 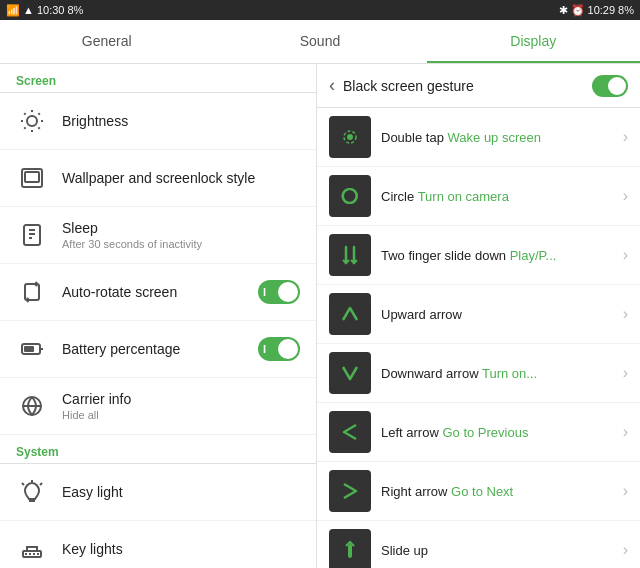 I want to click on battery-icon, so click(x=32, y=349).